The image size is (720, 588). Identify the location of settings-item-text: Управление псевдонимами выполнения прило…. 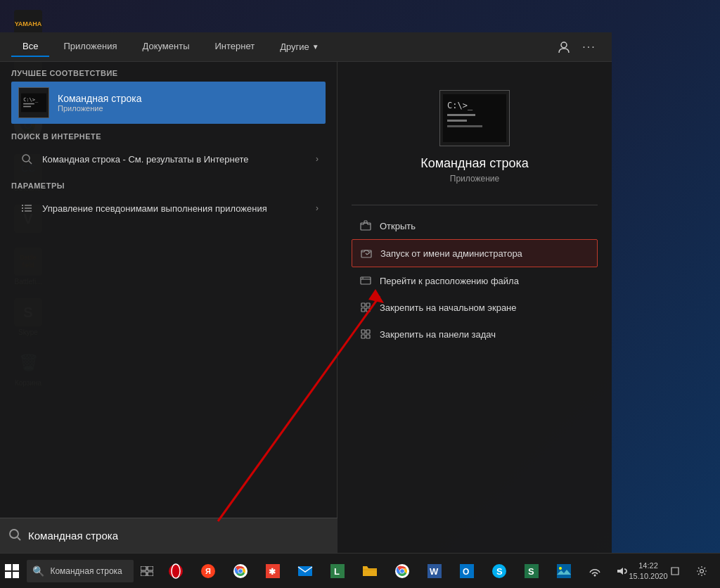
(179, 208).